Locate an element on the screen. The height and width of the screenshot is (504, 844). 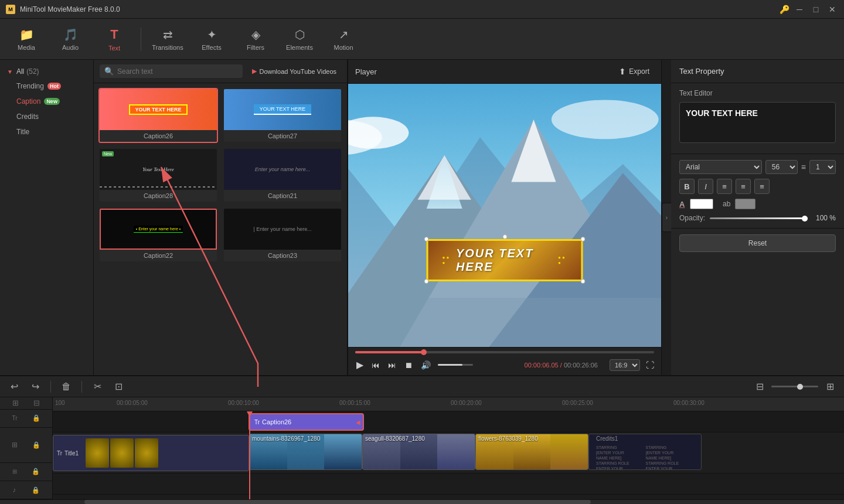
sidebar-item-trending: Trending Hot is located at coordinates (47, 86).